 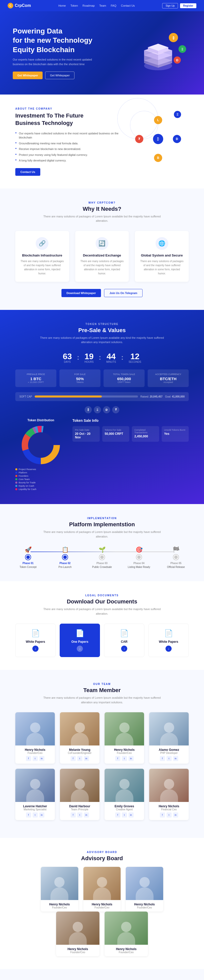 What do you see at coordinates (102, 6) in the screenshot?
I see `navbar: C CrpCom Home Token Roadmap Team FAQ Con…` at bounding box center [102, 6].